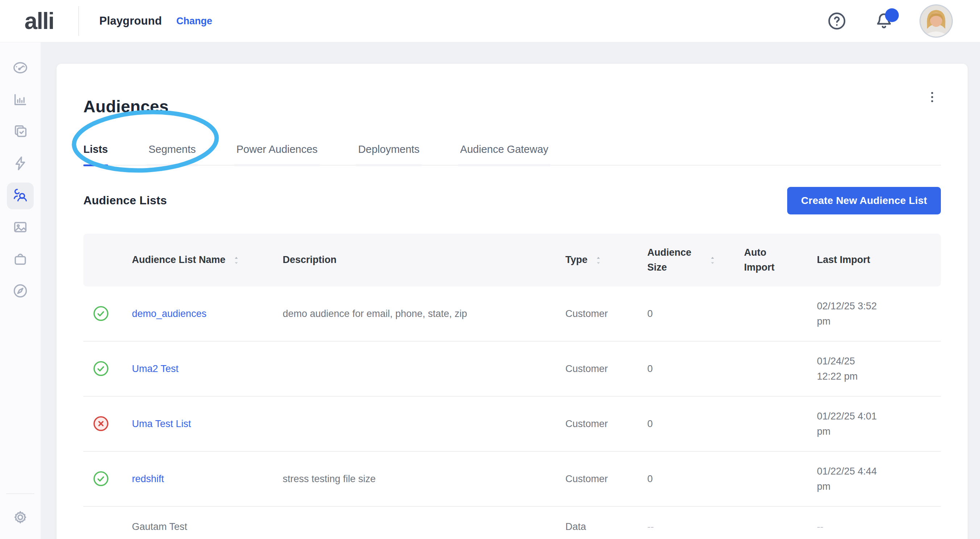 Image resolution: width=980 pixels, height=539 pixels. I want to click on tab-audience-gateway: Audience Gateway, so click(504, 154).